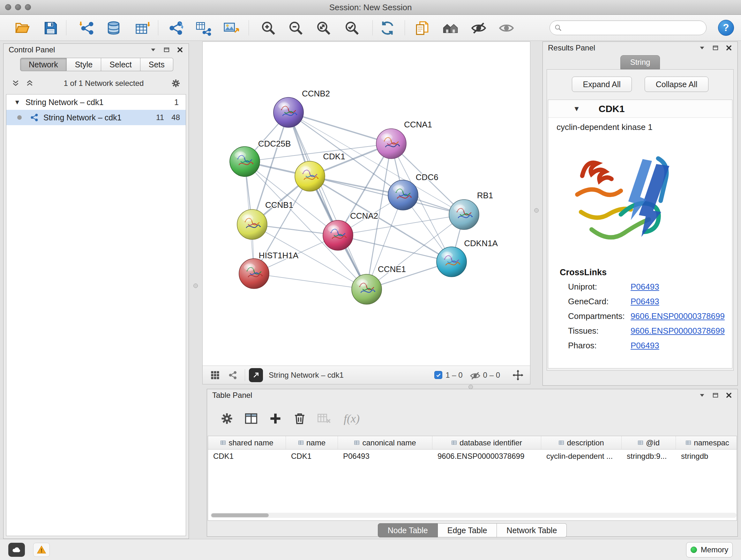 The width and height of the screenshot is (741, 560). I want to click on gear-icon, so click(227, 419).